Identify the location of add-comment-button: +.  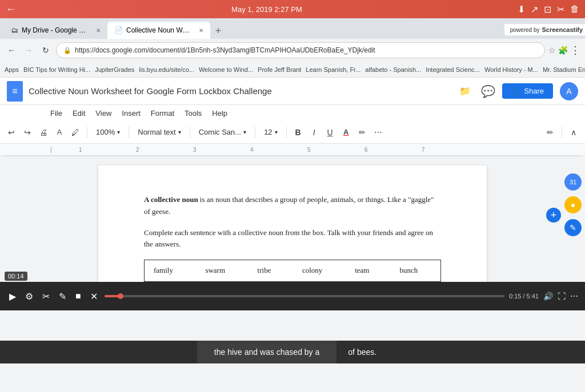
(554, 215).